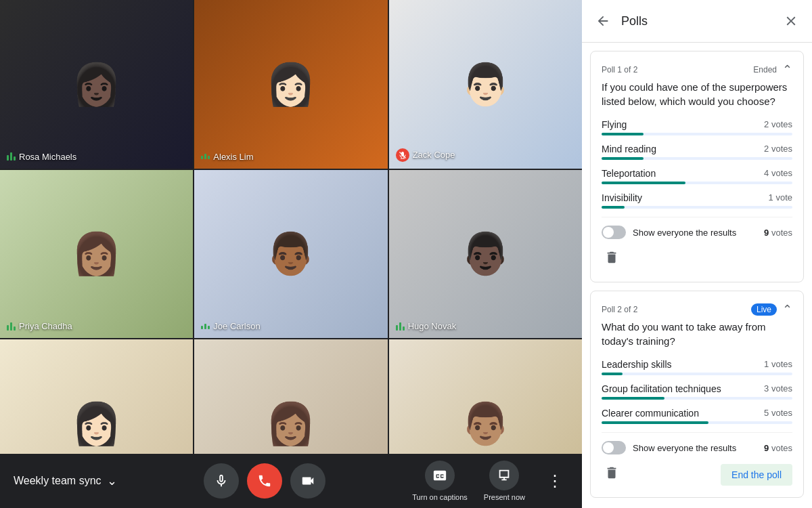 Image resolution: width=812 pixels, height=508 pixels. I want to click on poll-1-actions, so click(697, 259).